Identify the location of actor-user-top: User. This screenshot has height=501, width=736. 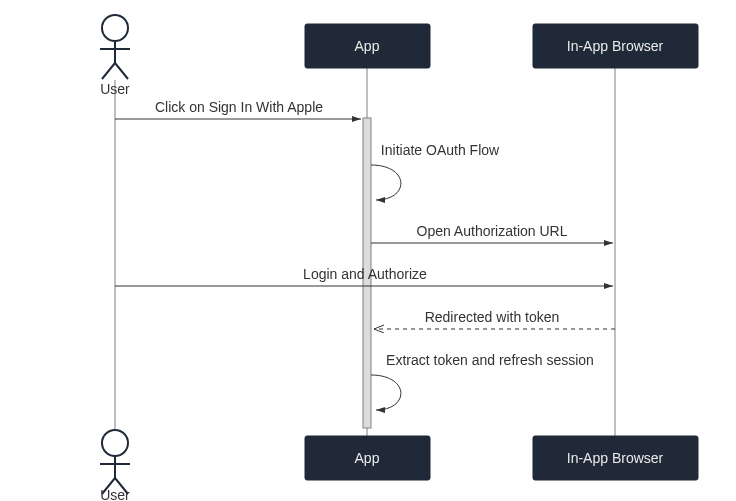
(115, 56).